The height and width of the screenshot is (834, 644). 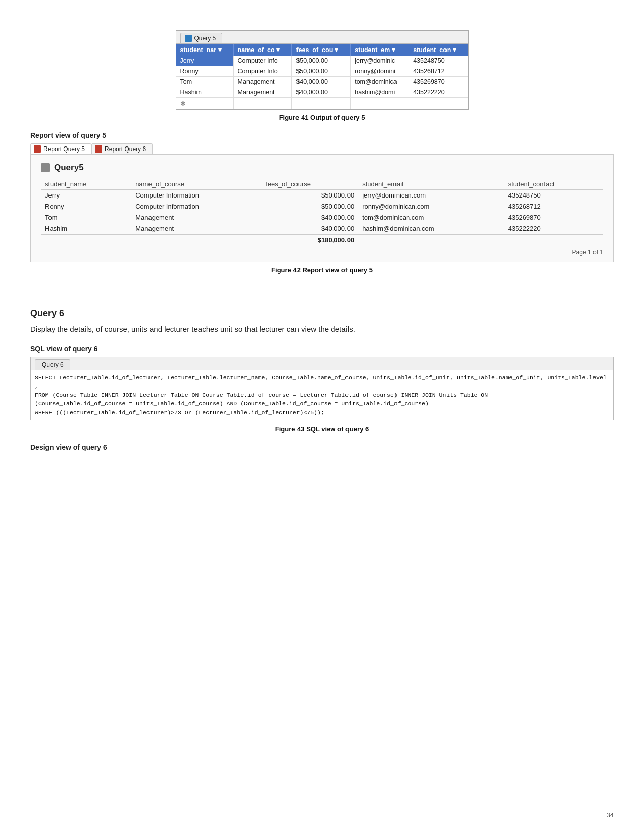 What do you see at coordinates (310, 184) in the screenshot?
I see `rh-fees: fees_of_course` at bounding box center [310, 184].